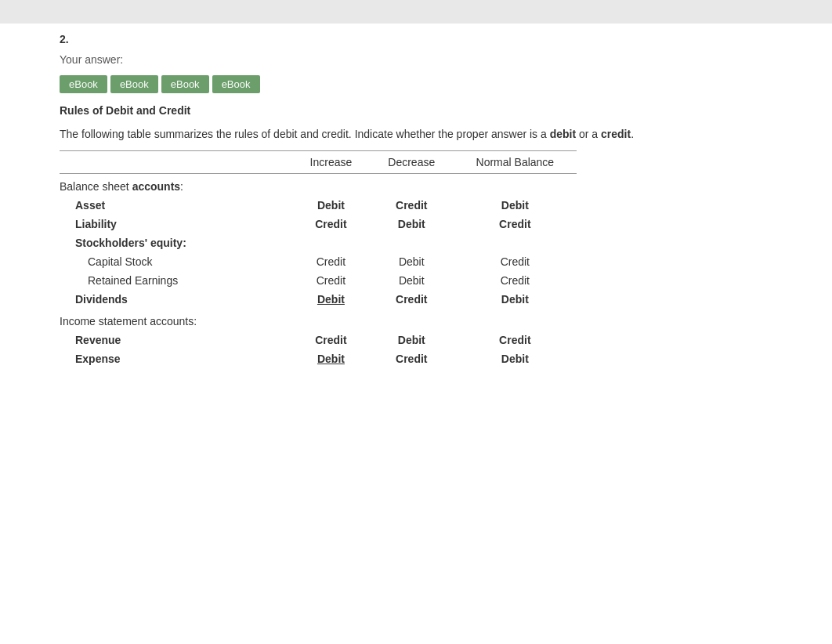  What do you see at coordinates (318, 320) in the screenshot?
I see `income-statement-label: Income statement accounts:` at bounding box center [318, 320].